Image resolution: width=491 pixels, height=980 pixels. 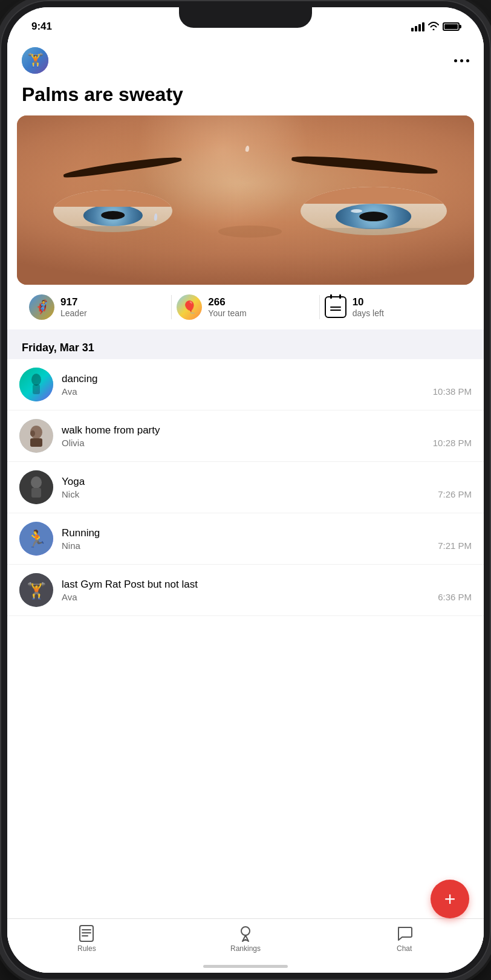 I want to click on activity-info: dancing Ava 10:38 PM, so click(x=267, y=385).